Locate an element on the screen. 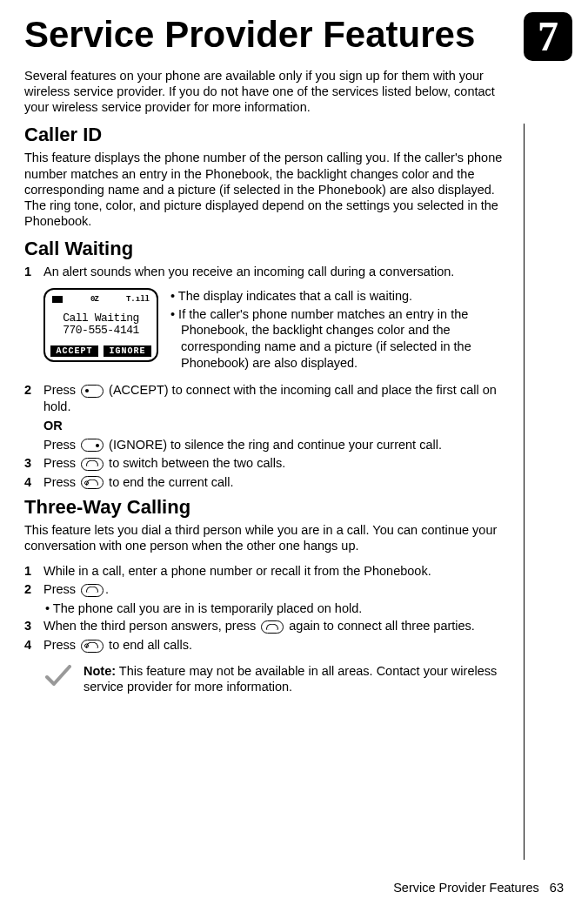 Image resolution: width=588 pixels, height=912 pixels. page-title: Service Provider Features is located at coordinates (268, 35).